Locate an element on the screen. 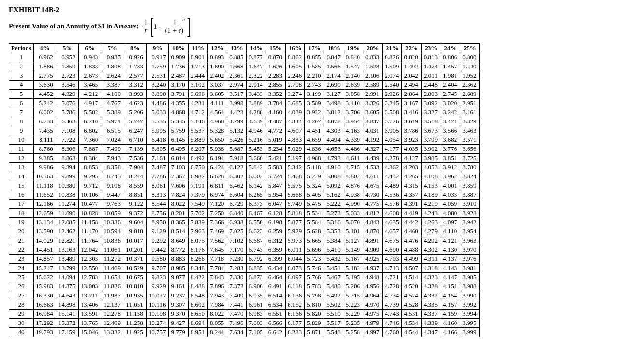 This screenshot has height=364, width=635. value-cell: 5.421 is located at coordinates (276, 158).